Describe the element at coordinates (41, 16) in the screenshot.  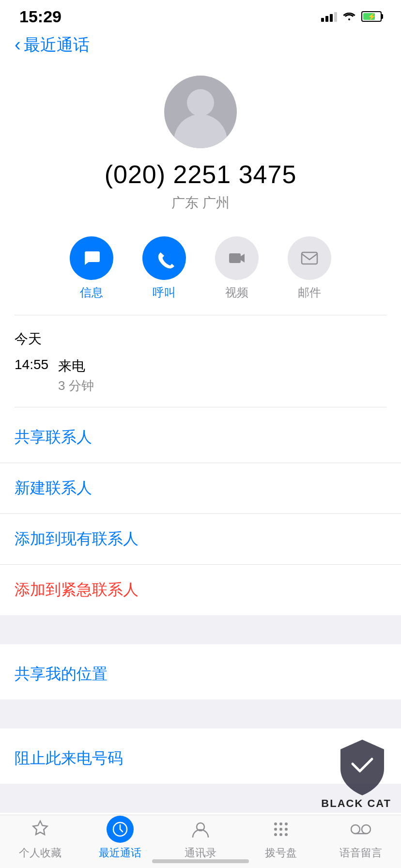
I see `status-time: 15:29` at that location.